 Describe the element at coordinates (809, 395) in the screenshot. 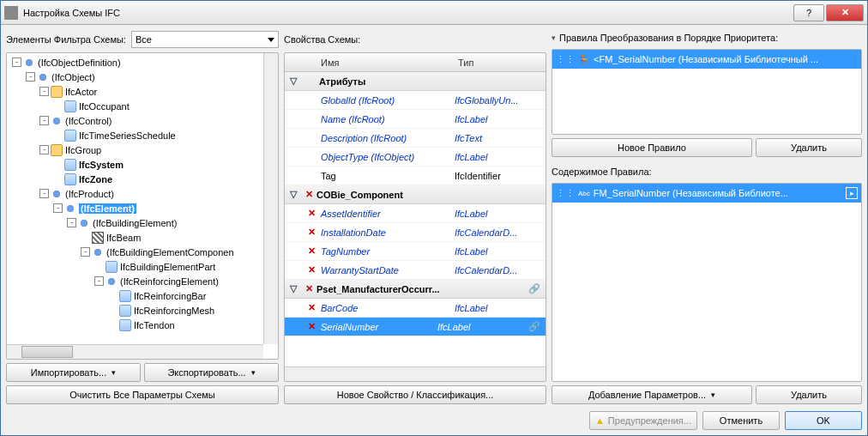

I see `delete-content-button: Удалить` at that location.